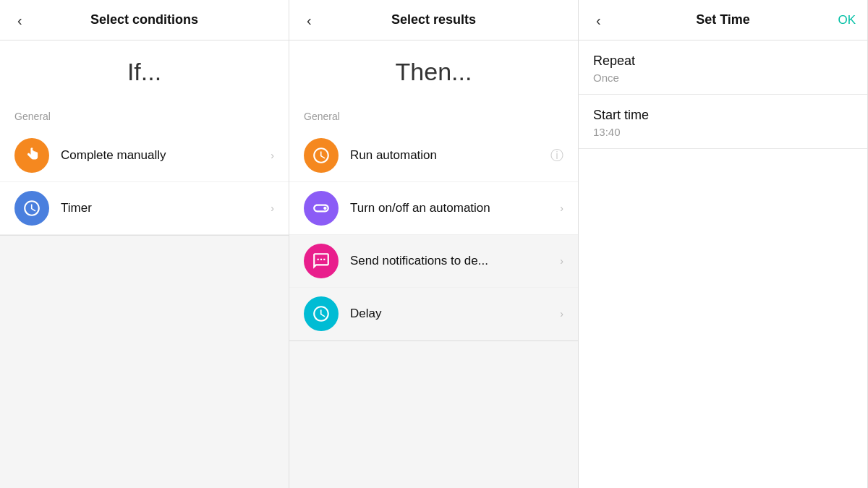  What do you see at coordinates (145, 71) in the screenshot?
I see `panel1-subtitle: If...` at bounding box center [145, 71].